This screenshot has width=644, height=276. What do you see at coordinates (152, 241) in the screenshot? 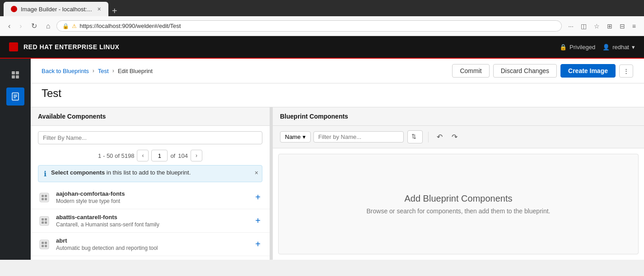
I see `component-name: abrt` at bounding box center [152, 241].